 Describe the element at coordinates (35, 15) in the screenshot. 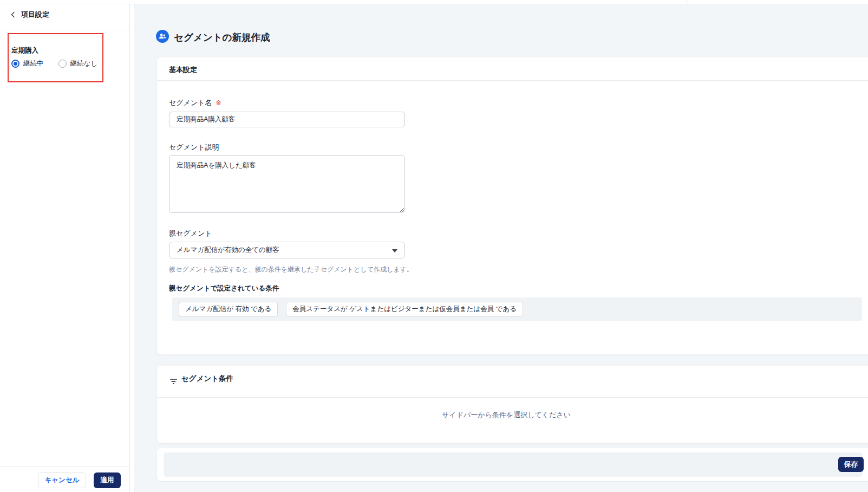

I see `back-label: 項目設定` at that location.